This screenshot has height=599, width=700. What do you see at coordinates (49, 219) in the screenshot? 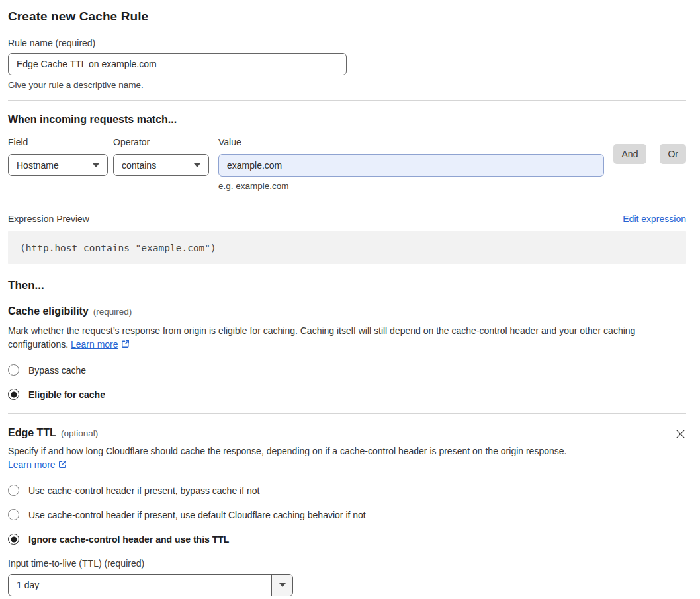
I see `expression-preview-label: Expression Preview` at bounding box center [49, 219].